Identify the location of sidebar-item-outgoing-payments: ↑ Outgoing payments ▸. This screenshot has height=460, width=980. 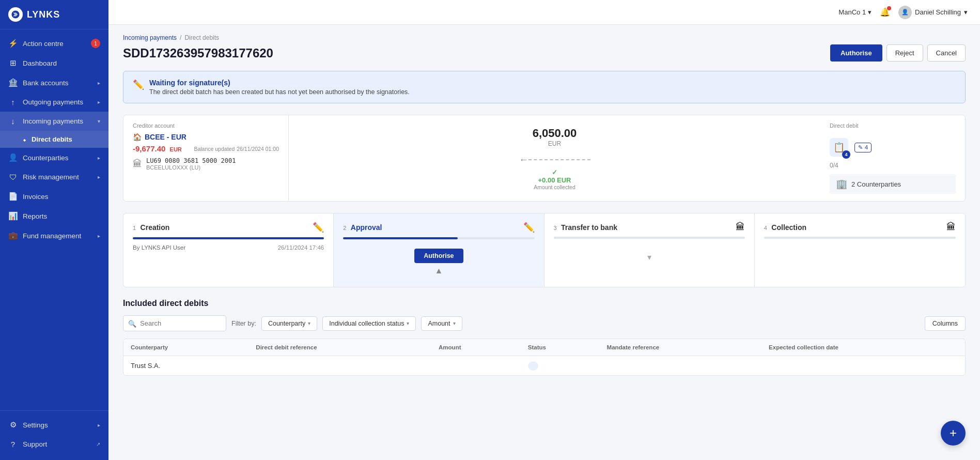
(54, 102).